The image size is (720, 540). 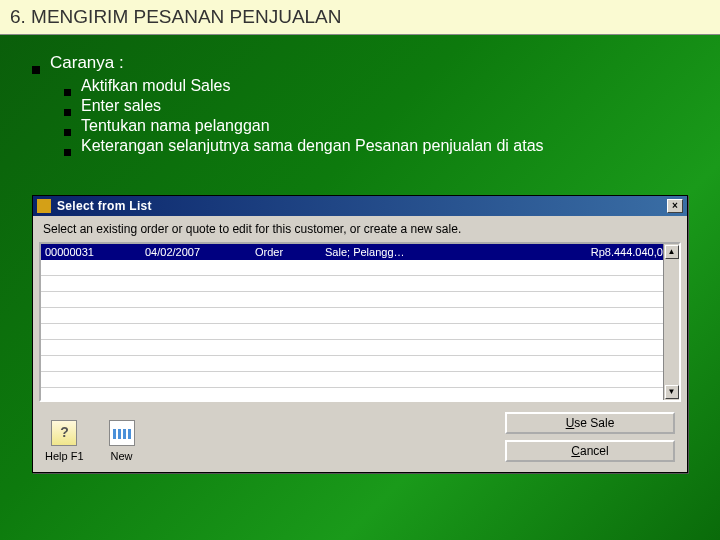 I want to click on cancel-button: Cancel, so click(x=590, y=451).